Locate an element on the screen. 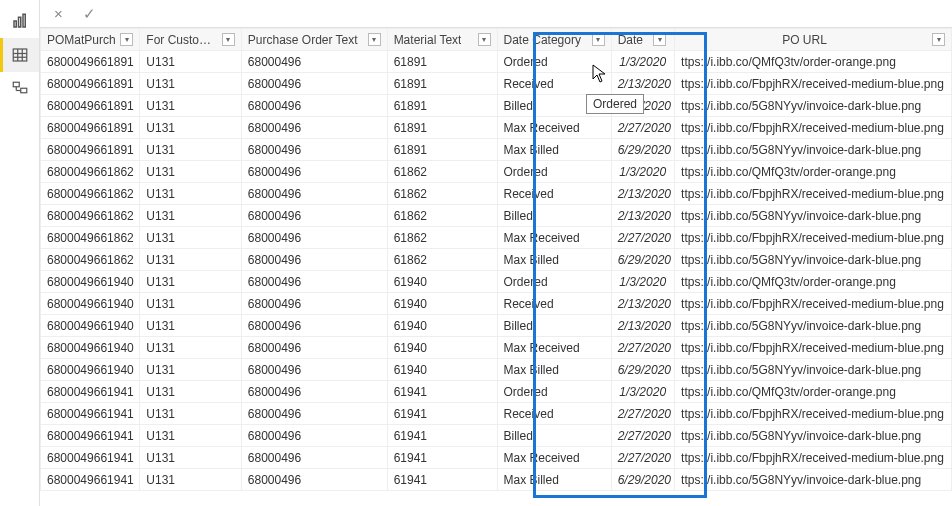 This screenshot has height=506, width=952. column-header-6: PO URL▾ is located at coordinates (814, 40).